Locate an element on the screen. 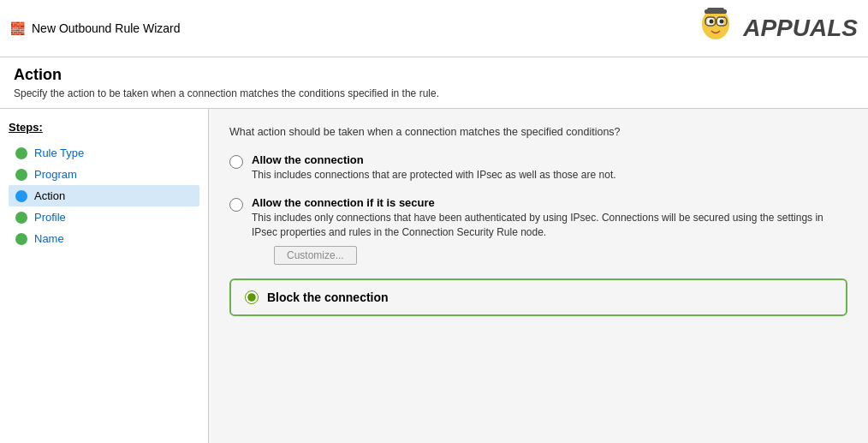 This screenshot has width=868, height=443. option-block-wrapper: Block the connection is located at coordinates (538, 297).